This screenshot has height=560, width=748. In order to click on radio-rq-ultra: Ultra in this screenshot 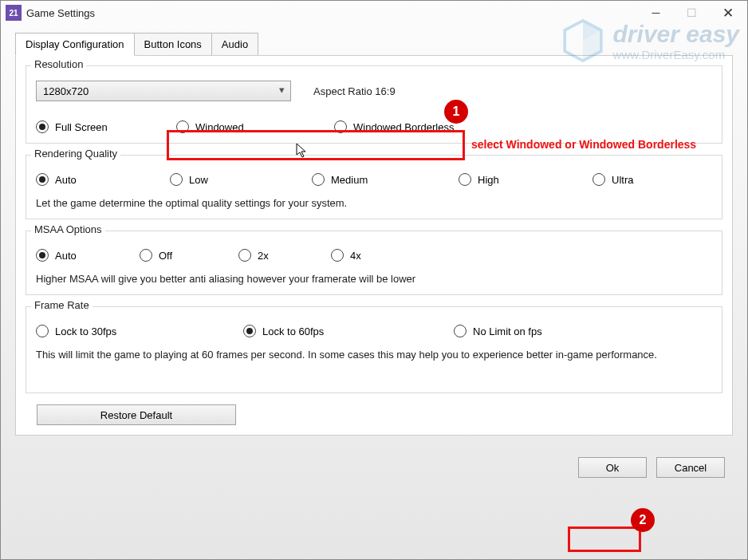, I will do `click(612, 179)`.